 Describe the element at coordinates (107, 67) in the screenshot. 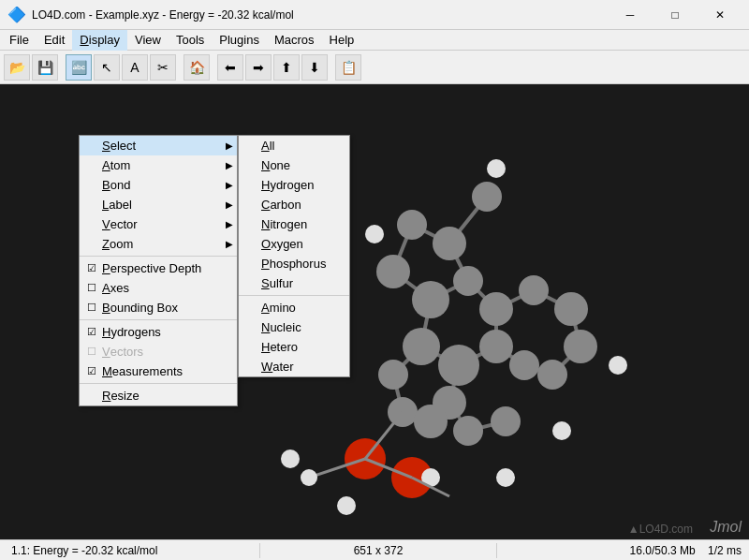

I see `select-tool-button: ↖` at that location.